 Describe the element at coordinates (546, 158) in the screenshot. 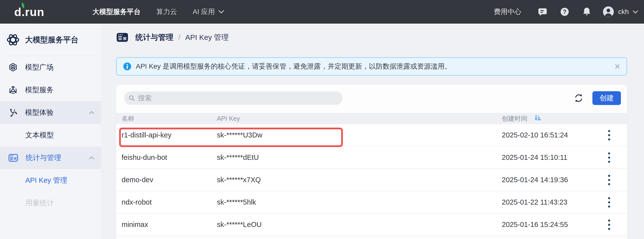

I see `api-key-created-at: 2025-01-24 15:10:11` at that location.